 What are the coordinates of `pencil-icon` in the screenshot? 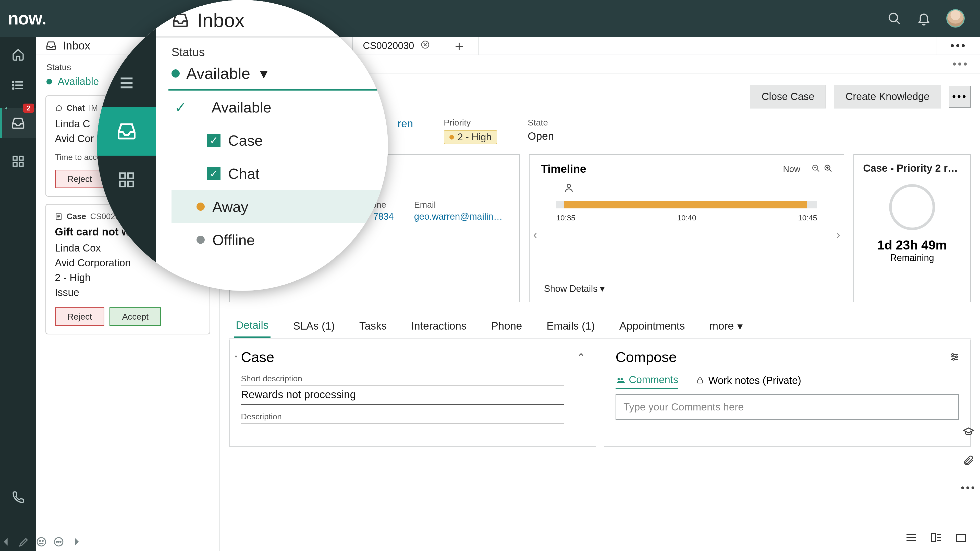 It's located at (24, 542).